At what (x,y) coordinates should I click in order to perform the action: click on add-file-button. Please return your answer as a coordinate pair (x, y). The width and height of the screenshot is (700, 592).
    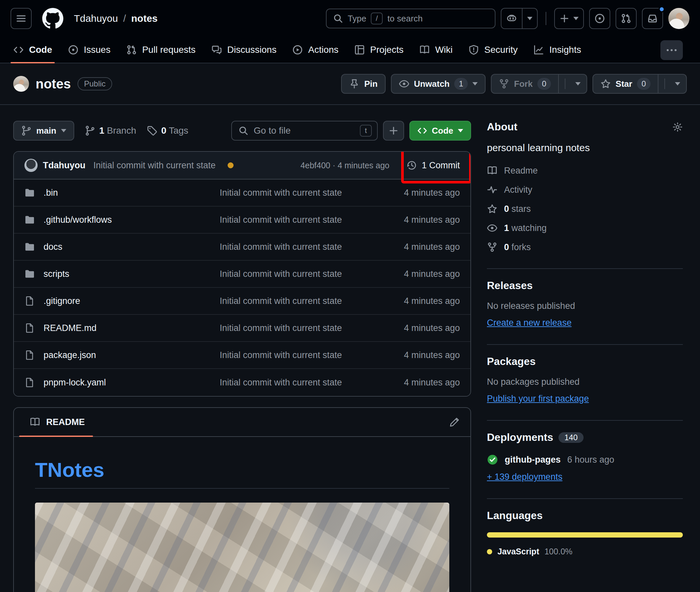
    Looking at the image, I should click on (394, 131).